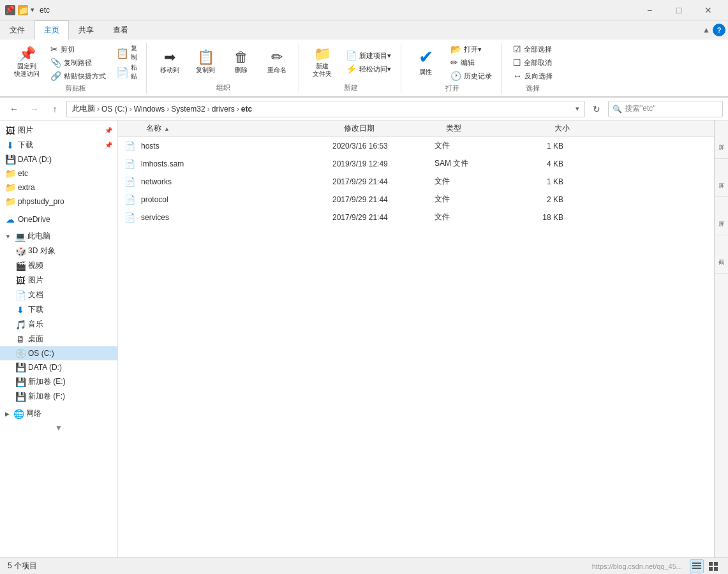 Image resolution: width=728 pixels, height=574 pixels. What do you see at coordinates (240, 129) in the screenshot?
I see `col-header-name: 名称 ▲` at bounding box center [240, 129].